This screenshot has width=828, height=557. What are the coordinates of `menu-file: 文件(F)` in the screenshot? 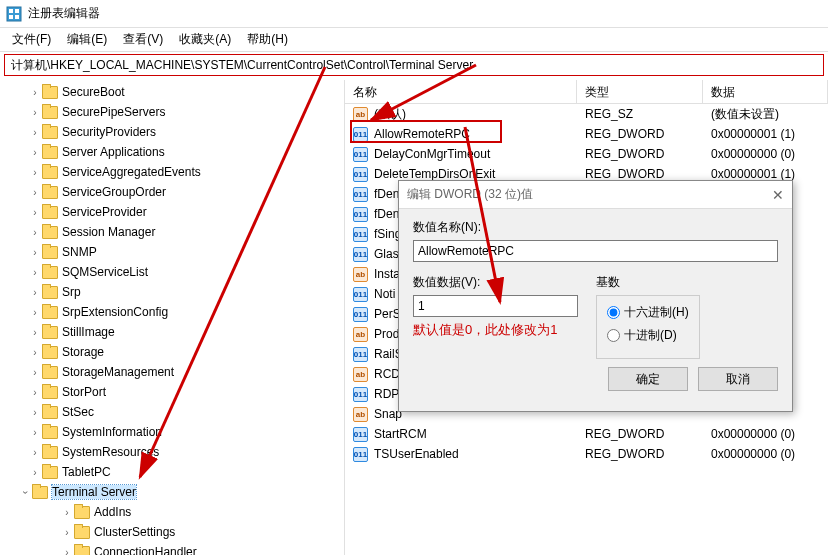 It's located at (32, 40).